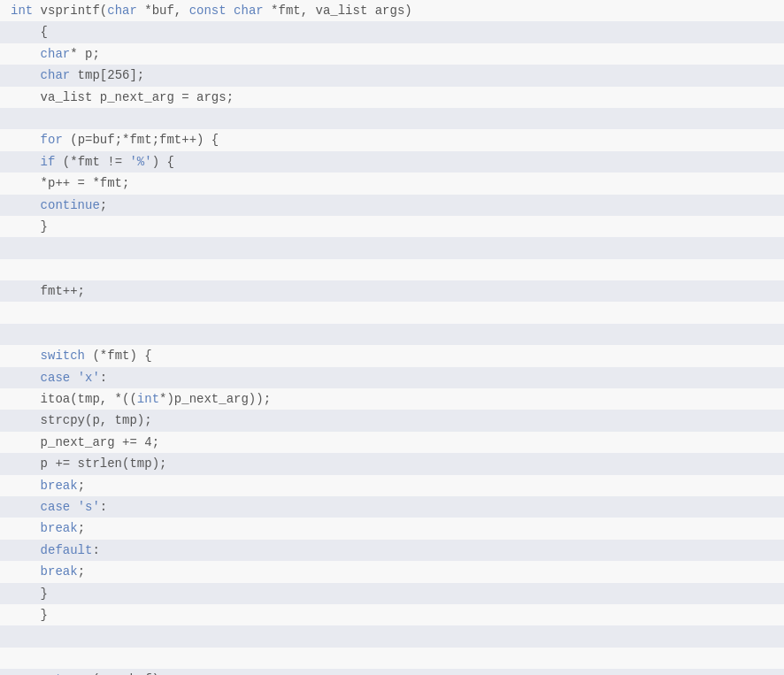 This screenshot has width=784, height=675. What do you see at coordinates (338, 11) in the screenshot?
I see `code-text: *fmt, va_list args)` at bounding box center [338, 11].